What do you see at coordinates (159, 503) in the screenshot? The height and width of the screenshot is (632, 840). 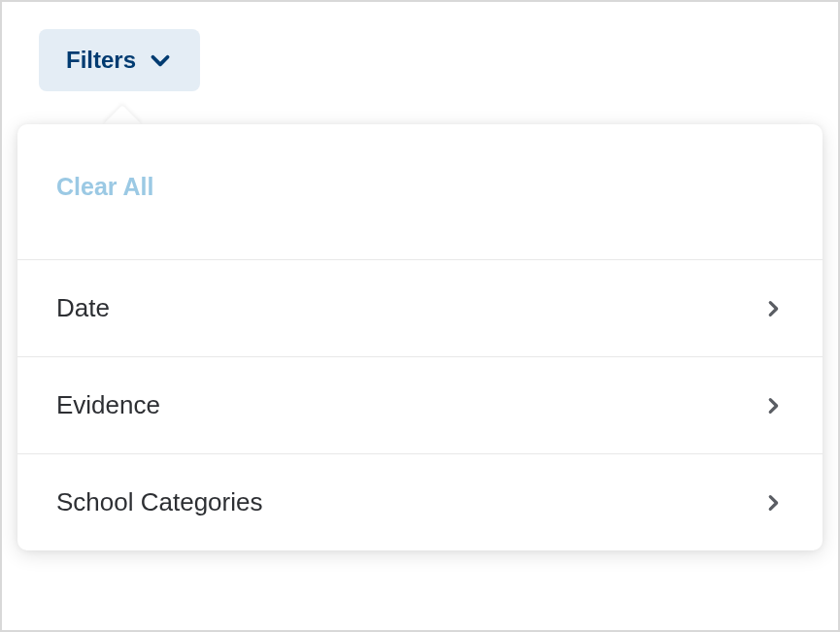 I see `filter-item-label: School Categories` at bounding box center [159, 503].